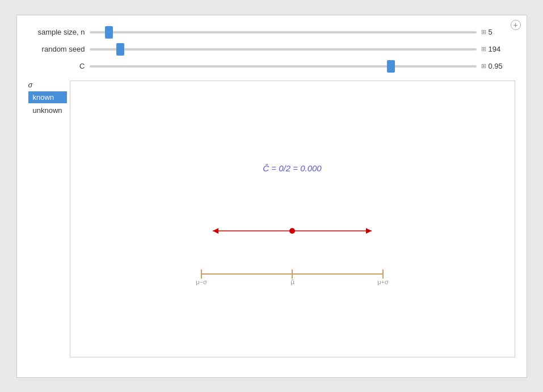 This screenshot has width=543, height=392. I want to click on sample-size-value-icon: ⊞, so click(483, 32).